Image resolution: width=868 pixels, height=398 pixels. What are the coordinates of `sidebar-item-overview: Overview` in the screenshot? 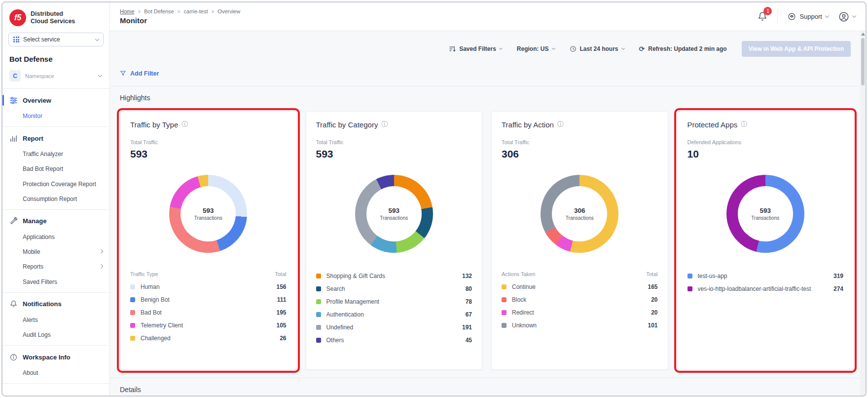 It's located at (56, 100).